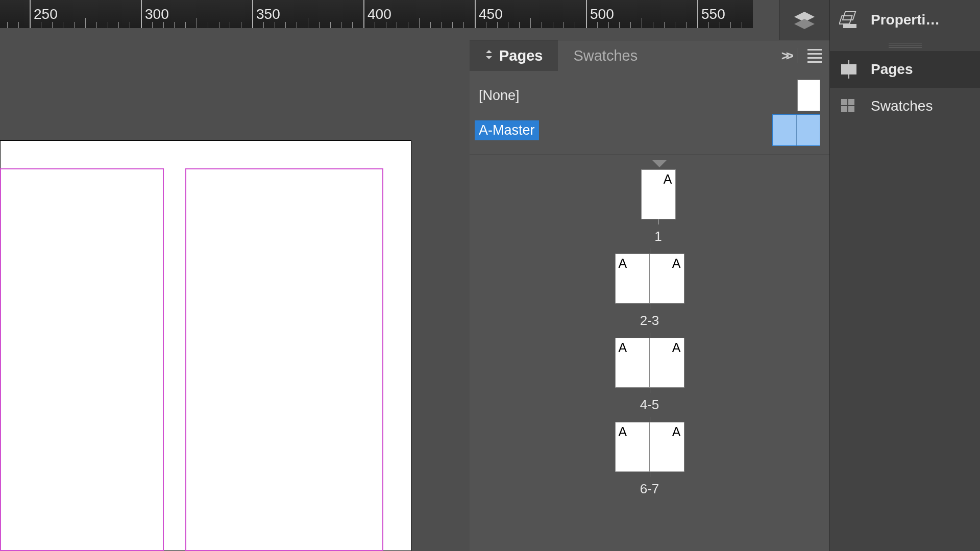  What do you see at coordinates (491, 14) in the screenshot?
I see `ruler-tick-label: 450` at bounding box center [491, 14].